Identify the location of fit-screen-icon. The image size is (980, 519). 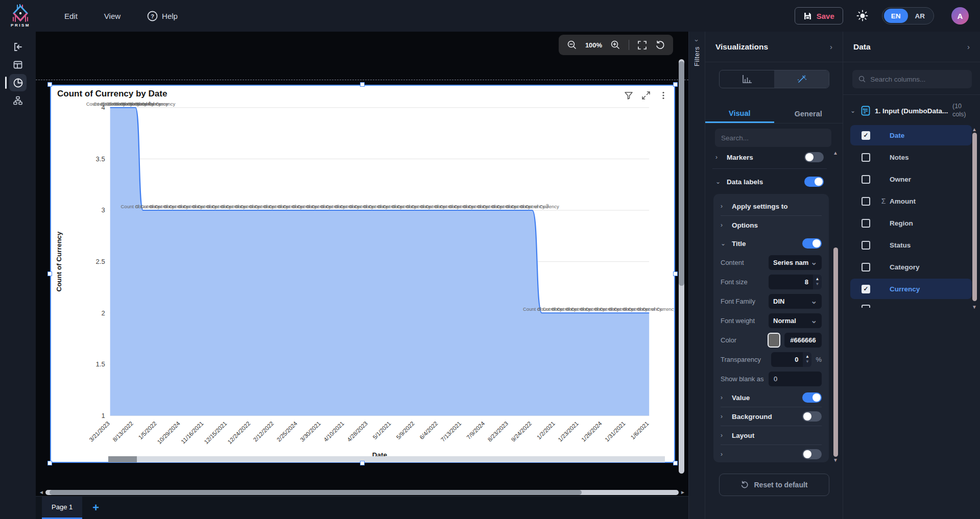
(642, 45).